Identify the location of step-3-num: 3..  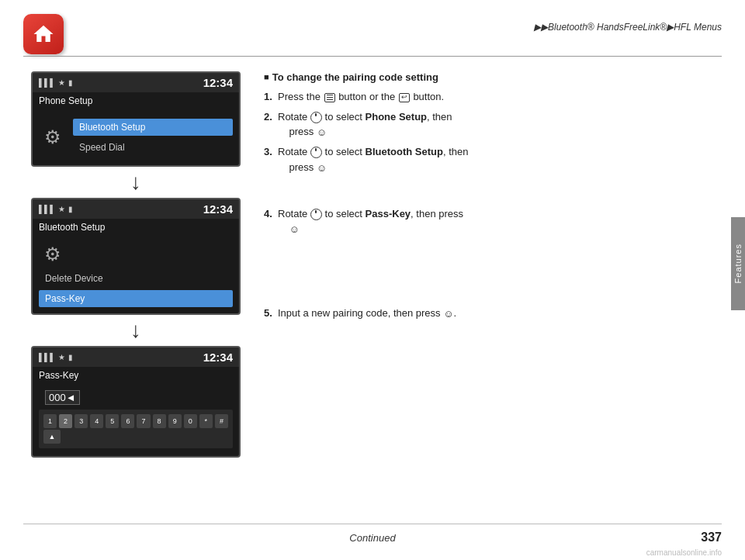
(269, 152).